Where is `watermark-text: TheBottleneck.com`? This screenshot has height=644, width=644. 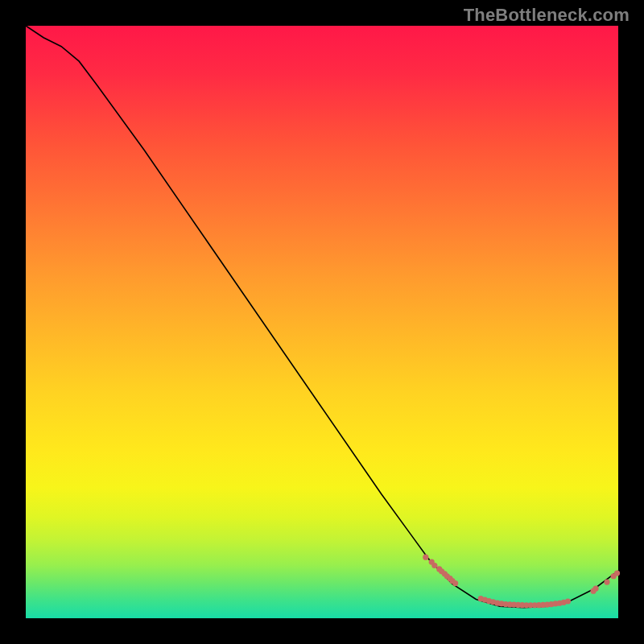 watermark-text: TheBottleneck.com is located at coordinates (547, 15).